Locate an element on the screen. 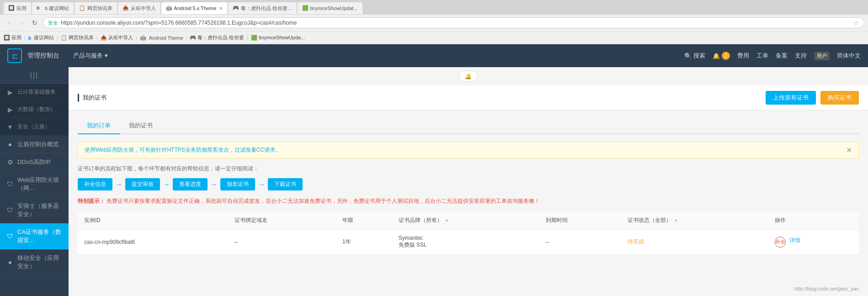 Image resolution: width=868 pixels, height=296 pixels. shield-icon-waf: 🛡 is located at coordinates (10, 184).